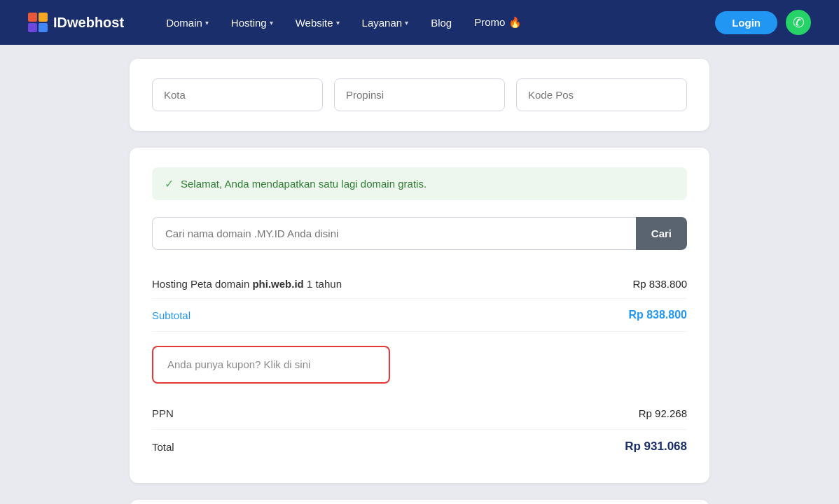 The image size is (839, 504). What do you see at coordinates (420, 95) in the screenshot?
I see `address-fields-card` at bounding box center [420, 95].